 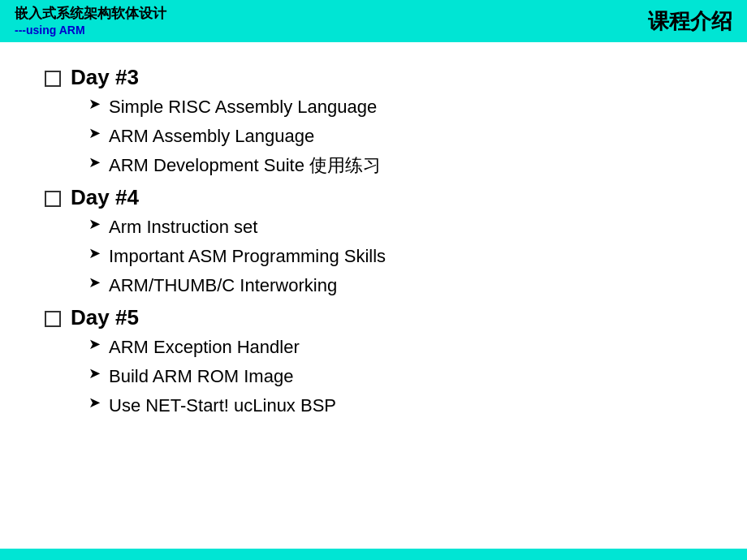 What do you see at coordinates (53, 319) in the screenshot?
I see `checkbox-icon-day5` at bounding box center [53, 319].